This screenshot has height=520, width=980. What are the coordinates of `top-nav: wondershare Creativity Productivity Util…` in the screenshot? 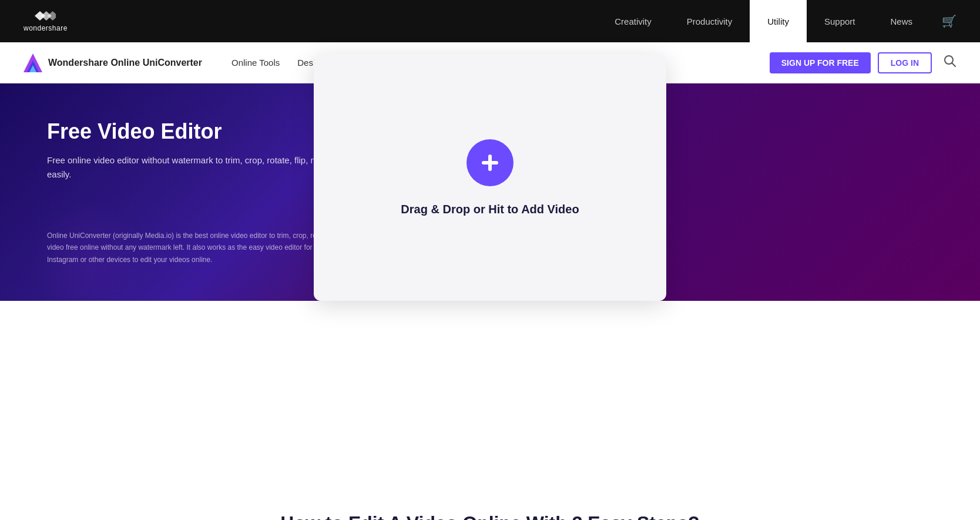 It's located at (490, 21).